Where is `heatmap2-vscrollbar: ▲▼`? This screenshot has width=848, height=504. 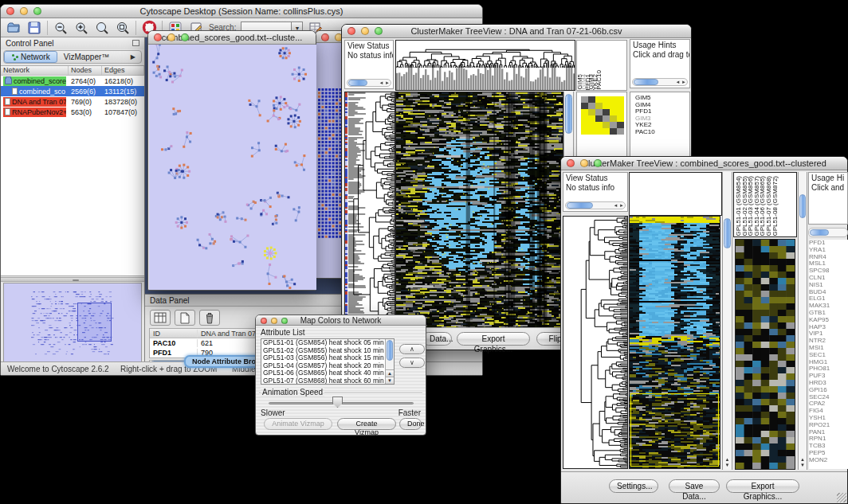
heatmap2-vscrollbar: ▲▼ is located at coordinates (727, 321).